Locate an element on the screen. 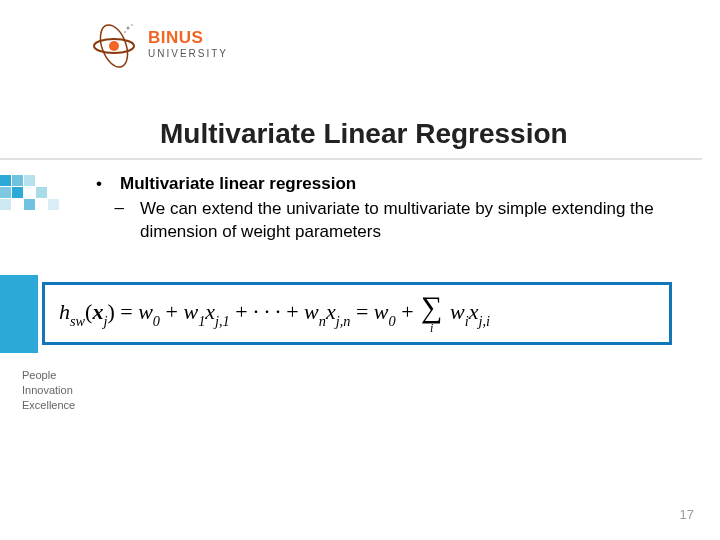 The width and height of the screenshot is (720, 540). sigma-icon: ∑ i is located at coordinates (432, 314).